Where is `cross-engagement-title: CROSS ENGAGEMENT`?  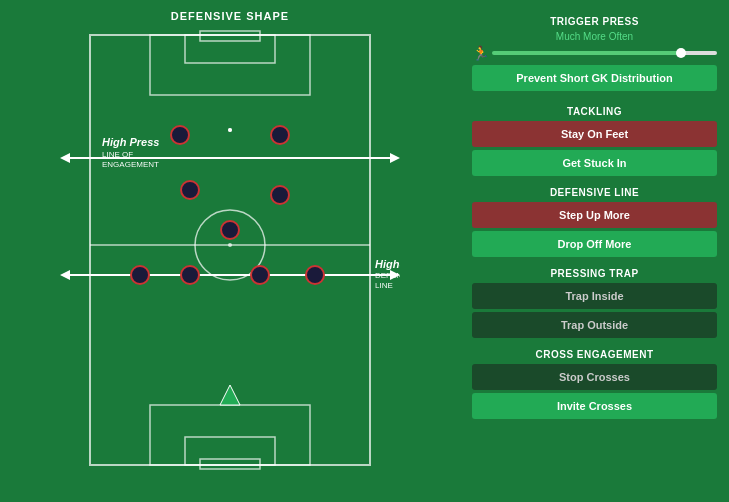 cross-engagement-title: CROSS ENGAGEMENT is located at coordinates (594, 354).